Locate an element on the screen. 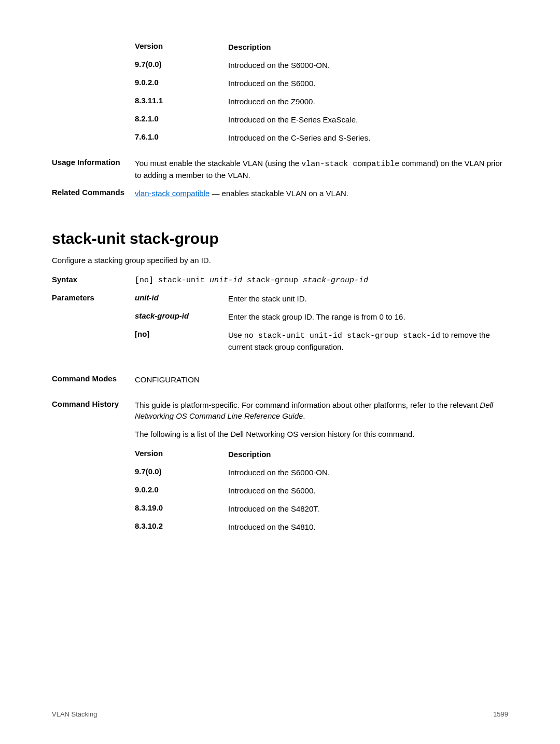 This screenshot has height=744, width=560. related-label: Related Commands is located at coordinates (93, 193).